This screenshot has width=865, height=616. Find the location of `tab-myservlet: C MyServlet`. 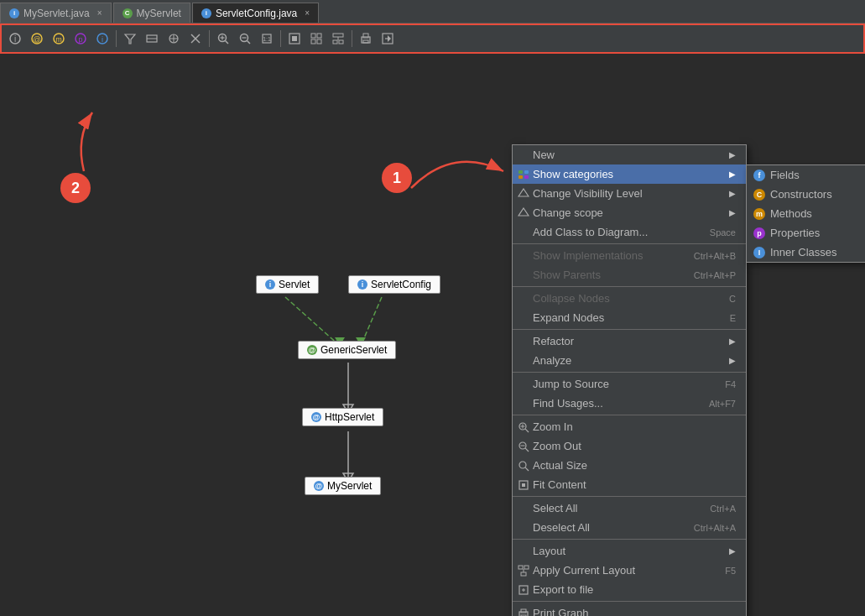

tab-myservlet: C MyServlet is located at coordinates (152, 13).